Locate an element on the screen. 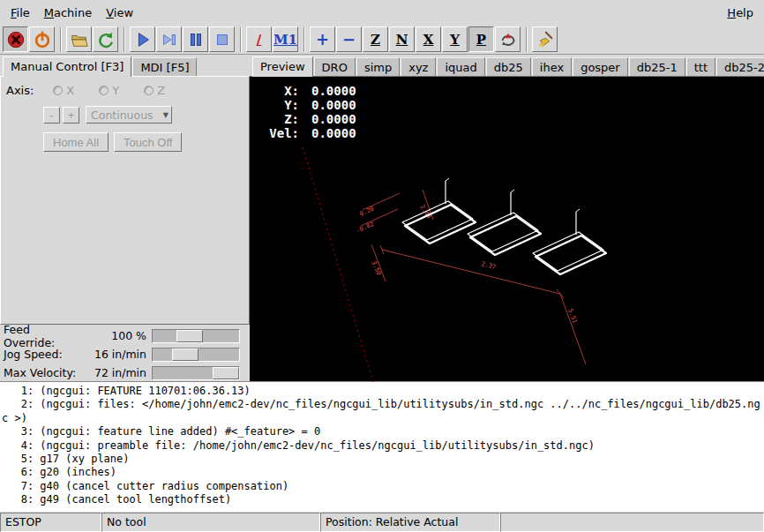 Image resolution: width=764 pixels, height=532 pixels. stop-button is located at coordinates (222, 39).